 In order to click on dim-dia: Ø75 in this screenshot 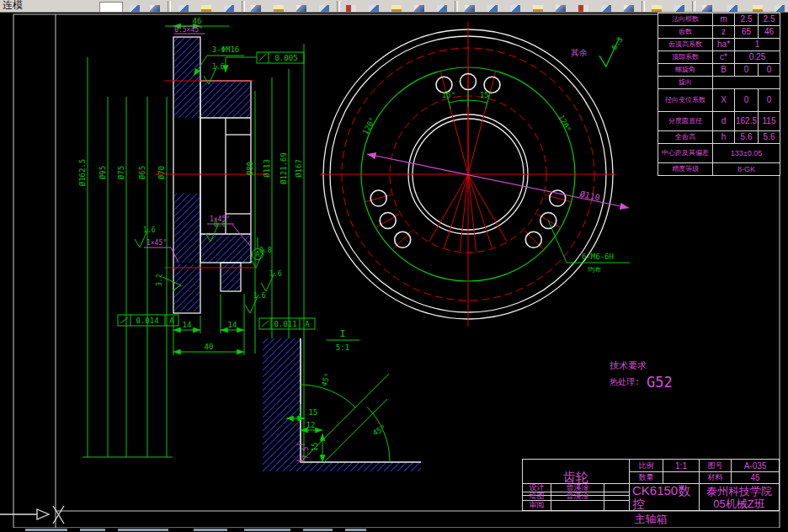, I will do `click(121, 173)`.